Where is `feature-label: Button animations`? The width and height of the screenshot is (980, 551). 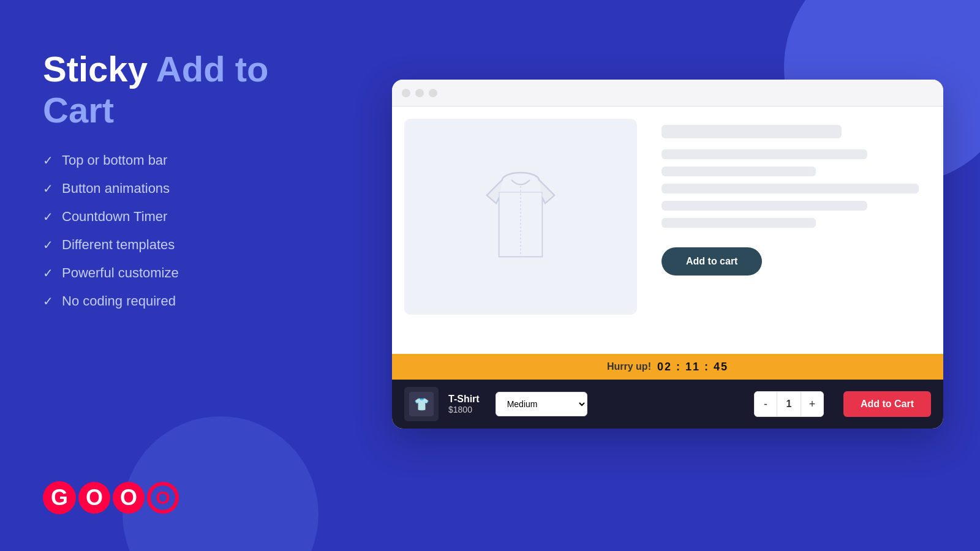
feature-label: Button animations is located at coordinates (116, 189).